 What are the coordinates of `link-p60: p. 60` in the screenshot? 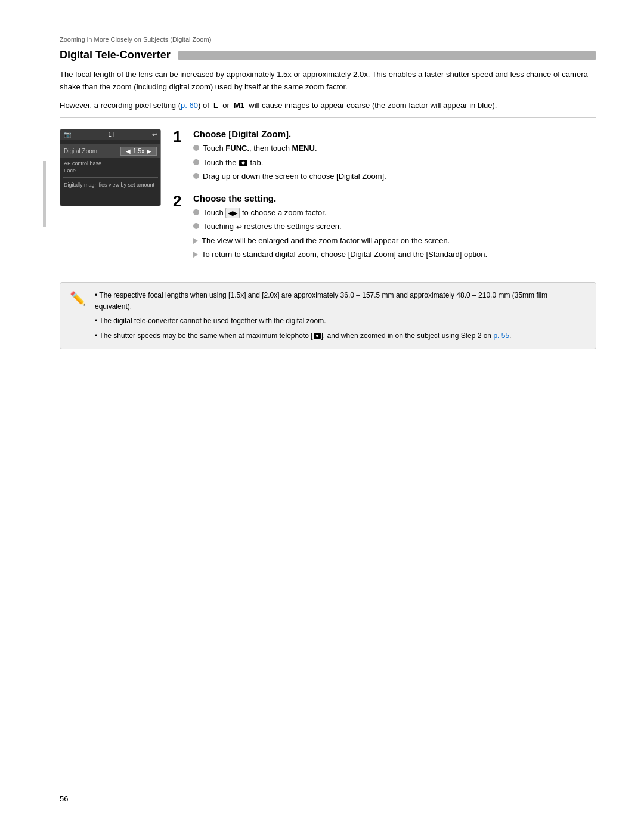 It's located at (190, 105).